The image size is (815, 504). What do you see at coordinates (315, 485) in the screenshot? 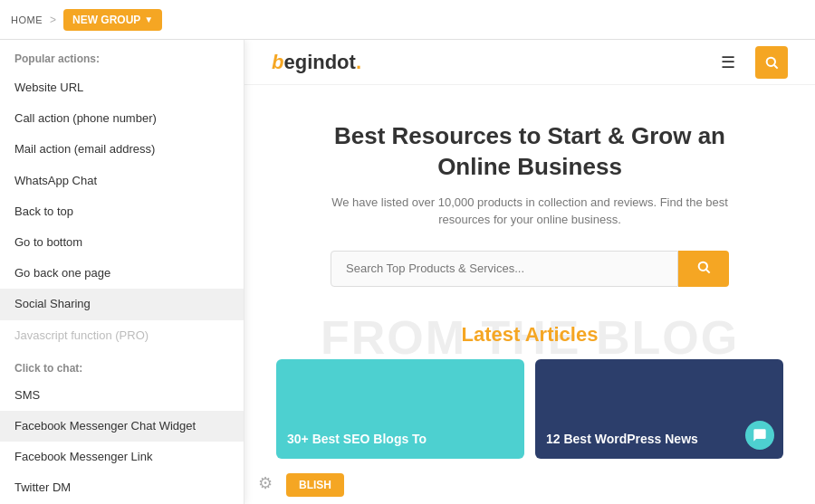
I see `publish-button: BLISH` at bounding box center [315, 485].